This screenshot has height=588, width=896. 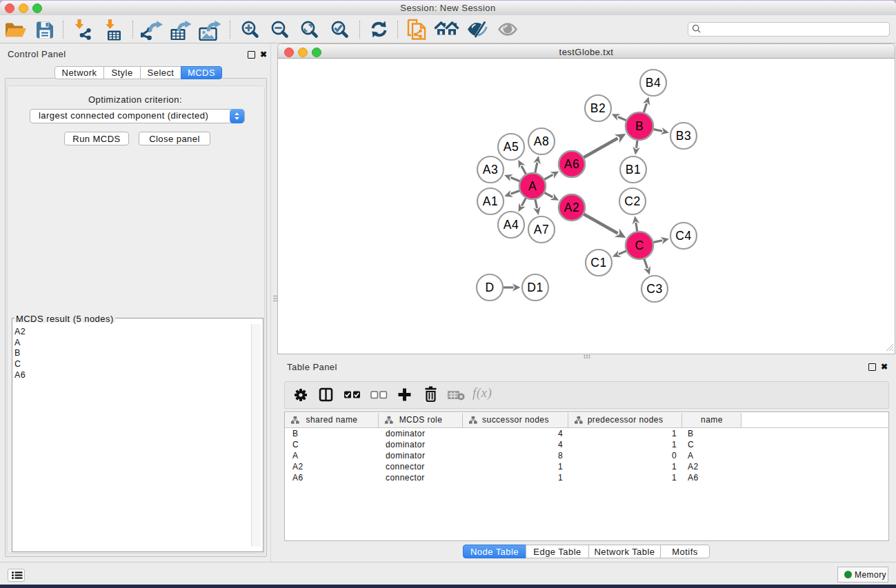 What do you see at coordinates (572, 164) in the screenshot?
I see `svg-text: A6` at bounding box center [572, 164].